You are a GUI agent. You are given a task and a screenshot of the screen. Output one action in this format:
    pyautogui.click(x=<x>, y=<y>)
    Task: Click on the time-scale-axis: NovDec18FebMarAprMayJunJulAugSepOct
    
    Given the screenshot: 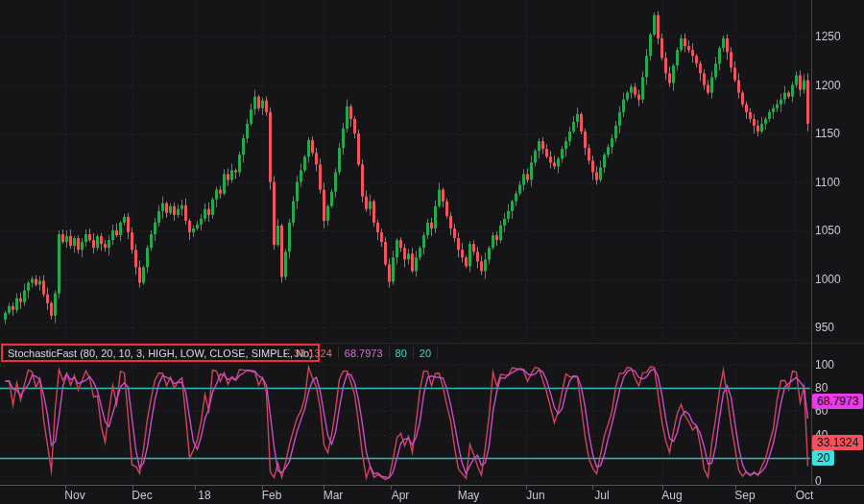 What is the action you would take?
    pyautogui.click(x=432, y=495)
    